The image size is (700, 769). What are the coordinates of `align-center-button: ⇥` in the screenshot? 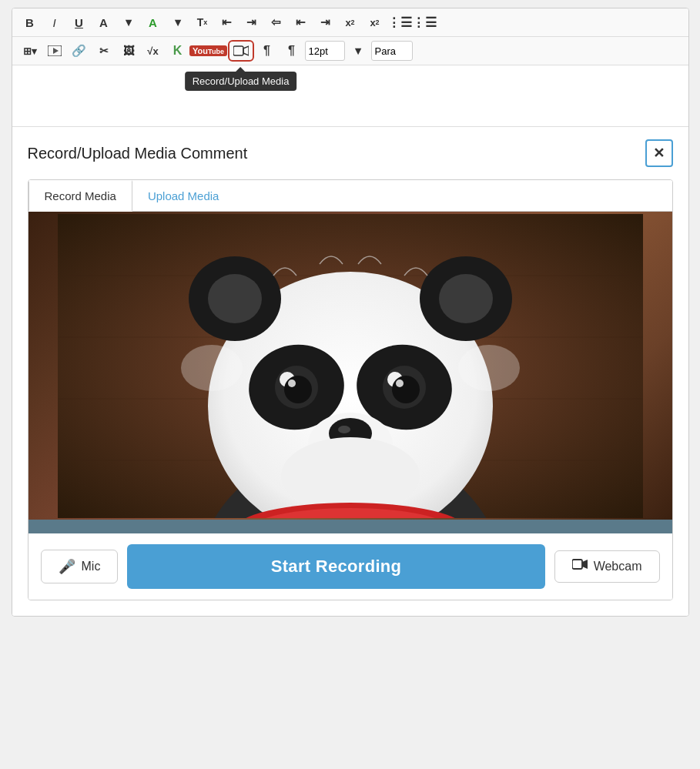 It's located at (252, 22).